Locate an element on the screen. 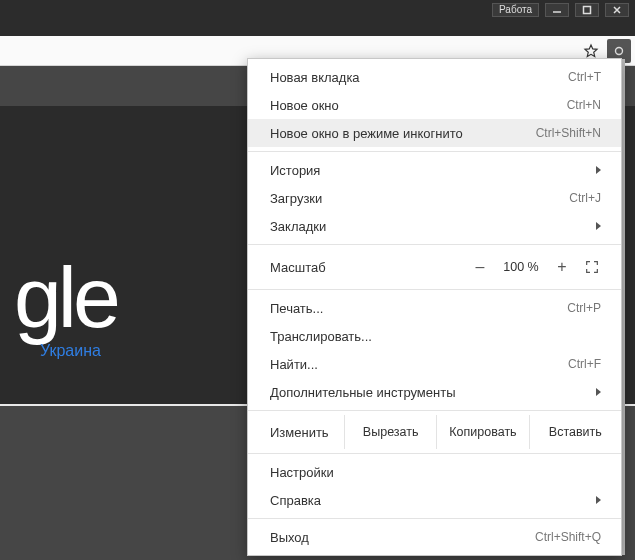 This screenshot has height=560, width=635. zoom-out-button: – is located at coordinates (480, 267).